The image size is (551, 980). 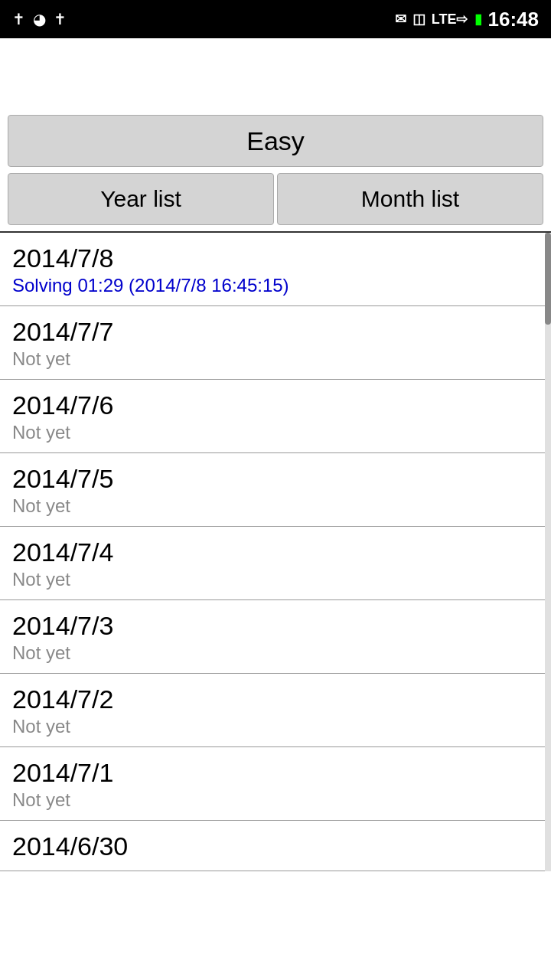 I want to click on list-item: 2014/7/3Not yet, so click(x=276, y=637).